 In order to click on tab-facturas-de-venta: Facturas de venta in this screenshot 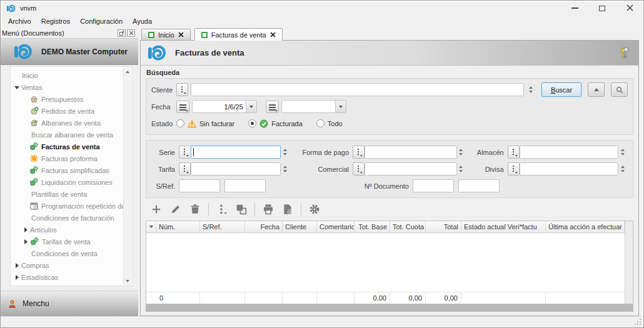, I will do `click(239, 34)`.